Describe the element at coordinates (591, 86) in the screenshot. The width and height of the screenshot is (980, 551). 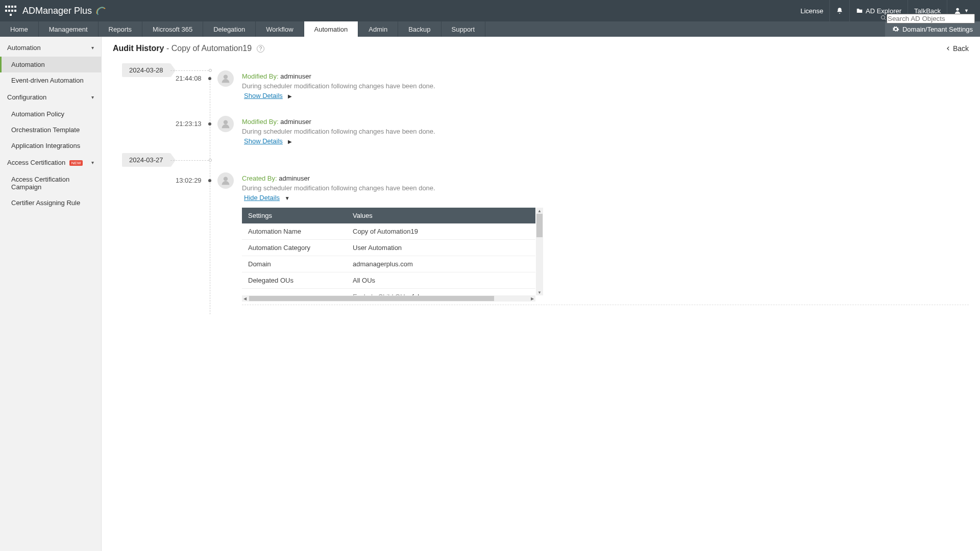
I see `audit-entry: 21:44:08 Modified By: adminuser During s…` at that location.